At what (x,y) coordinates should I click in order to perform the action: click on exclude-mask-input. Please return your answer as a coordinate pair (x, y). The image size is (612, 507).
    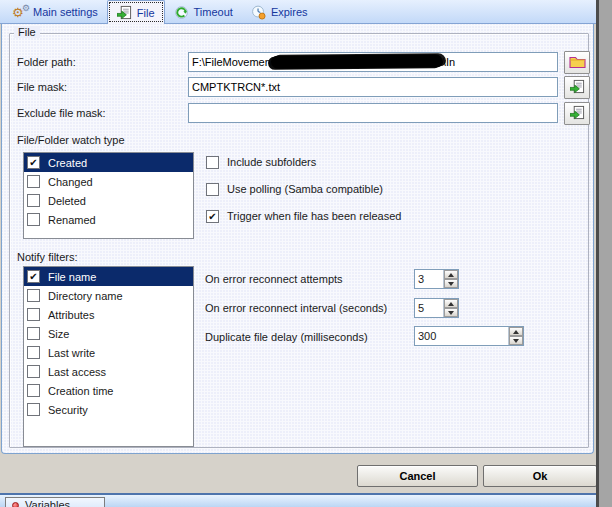
    Looking at the image, I should click on (373, 113).